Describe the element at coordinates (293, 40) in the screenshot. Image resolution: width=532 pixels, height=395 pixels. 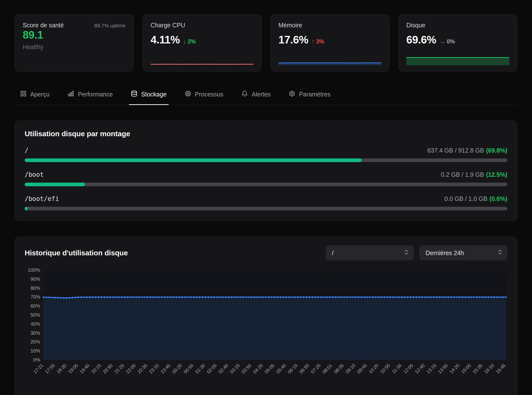
I see `memory-value: 17.6%` at that location.